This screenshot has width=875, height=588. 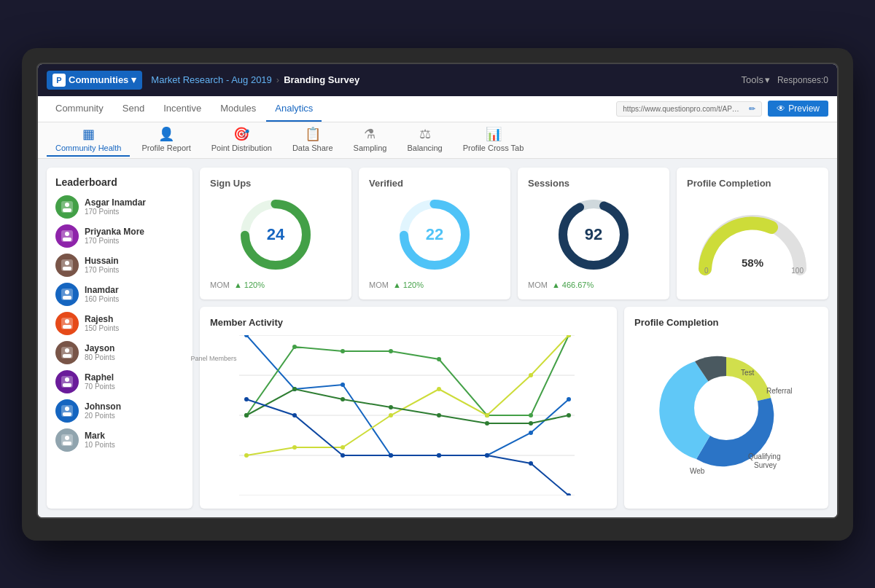 What do you see at coordinates (134, 353) in the screenshot?
I see `lb-info: Jayson 80 Points` at bounding box center [134, 353].